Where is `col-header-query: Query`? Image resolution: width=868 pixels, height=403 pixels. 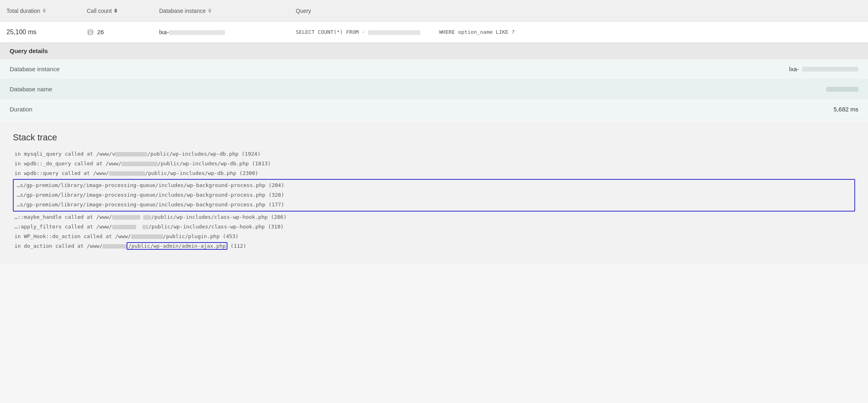
col-header-query: Query is located at coordinates (579, 11).